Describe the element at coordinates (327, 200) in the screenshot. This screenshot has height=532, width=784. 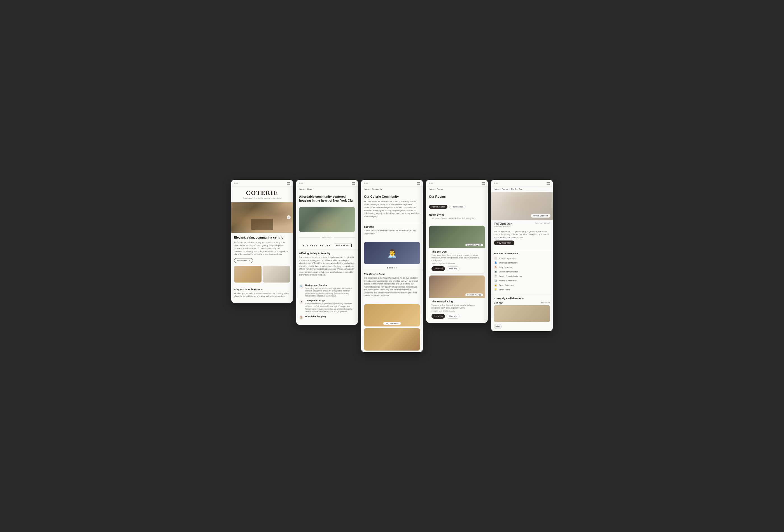
I see `about-title-section: Affordable community-centered housing in…` at that location.